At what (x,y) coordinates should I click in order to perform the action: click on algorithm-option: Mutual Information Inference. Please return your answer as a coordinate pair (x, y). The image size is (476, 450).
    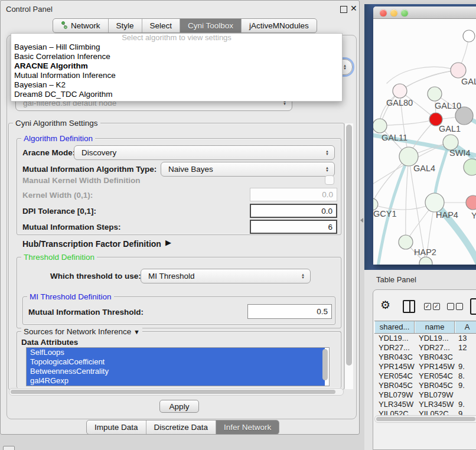
    Looking at the image, I should click on (177, 76).